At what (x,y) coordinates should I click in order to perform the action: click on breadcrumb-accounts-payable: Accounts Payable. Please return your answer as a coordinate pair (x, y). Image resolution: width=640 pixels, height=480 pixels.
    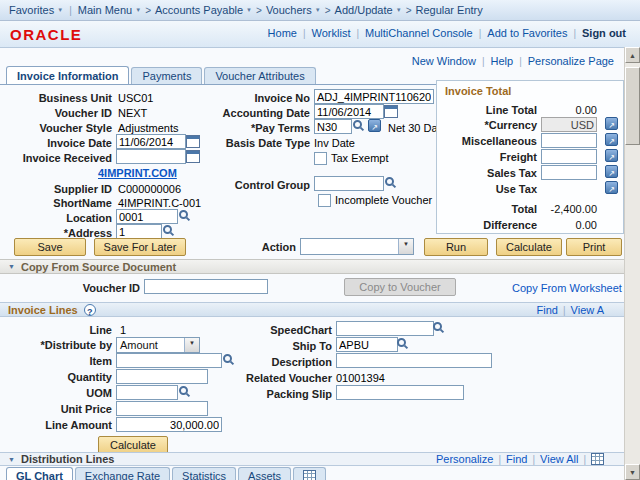
    Looking at the image, I should click on (204, 10).